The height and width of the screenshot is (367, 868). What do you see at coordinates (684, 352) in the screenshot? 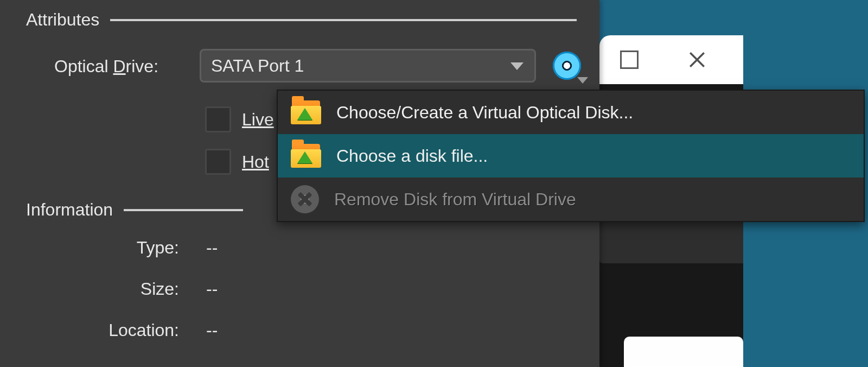
I see `background-preview-page` at bounding box center [684, 352].